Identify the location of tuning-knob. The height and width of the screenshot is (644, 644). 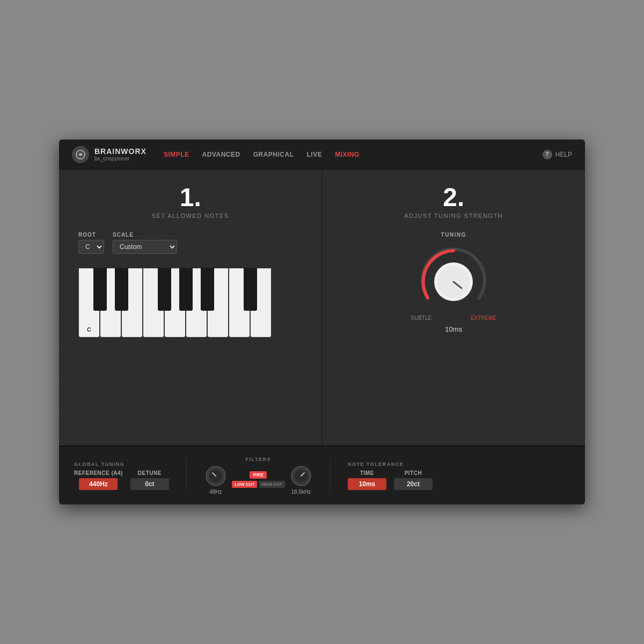
(453, 282).